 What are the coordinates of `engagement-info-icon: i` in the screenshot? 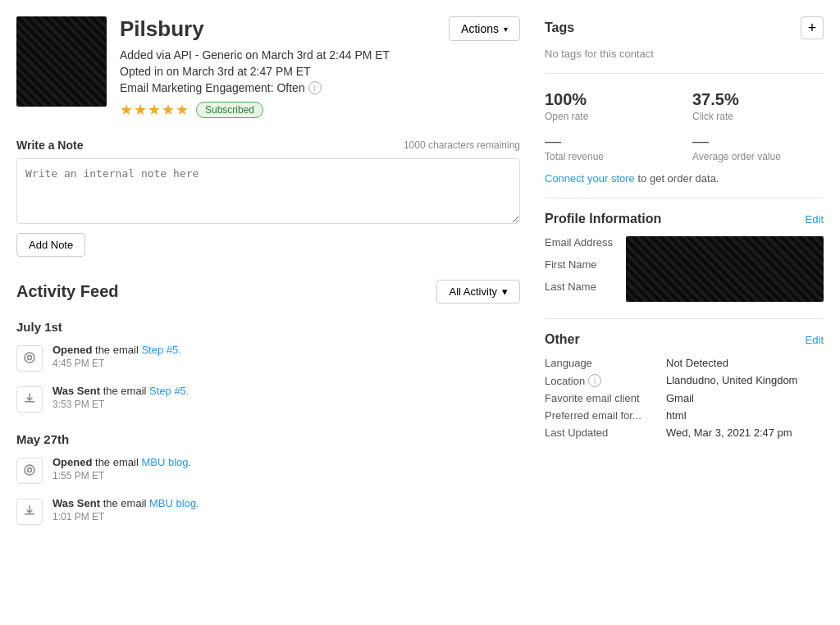 It's located at (315, 88).